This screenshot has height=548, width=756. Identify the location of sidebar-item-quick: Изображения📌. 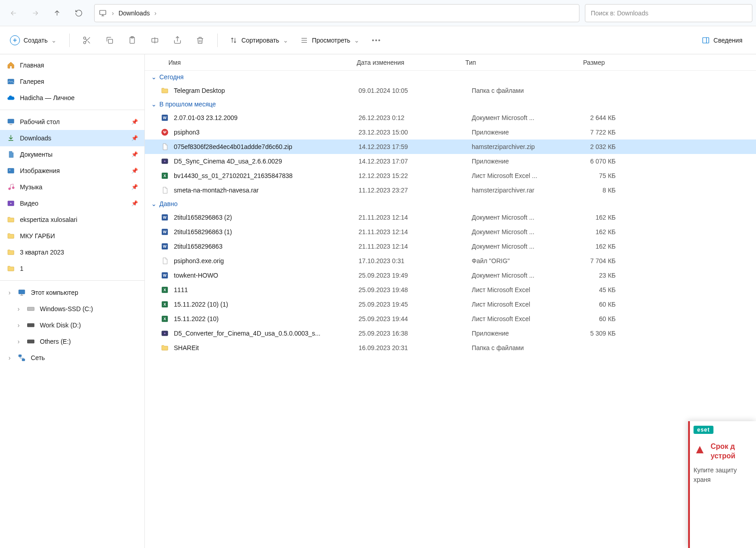
(72, 171).